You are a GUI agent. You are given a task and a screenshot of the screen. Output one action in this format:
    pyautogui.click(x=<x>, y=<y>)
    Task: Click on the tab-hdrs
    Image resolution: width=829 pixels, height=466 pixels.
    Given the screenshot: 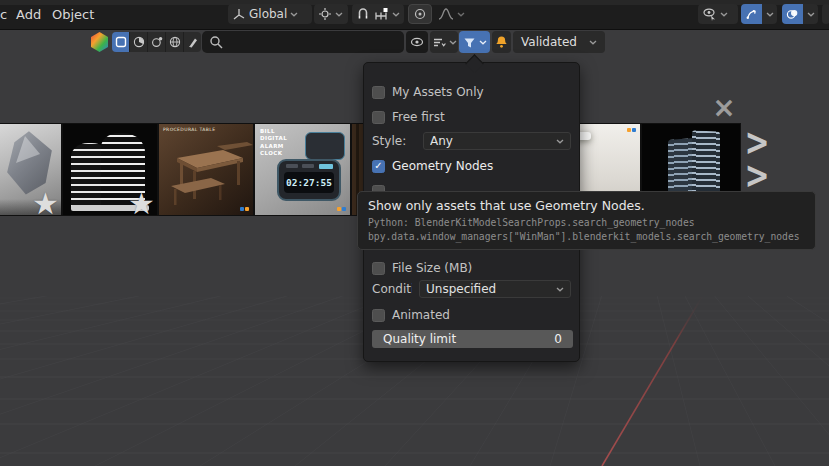 What is the action you would take?
    pyautogui.click(x=175, y=42)
    